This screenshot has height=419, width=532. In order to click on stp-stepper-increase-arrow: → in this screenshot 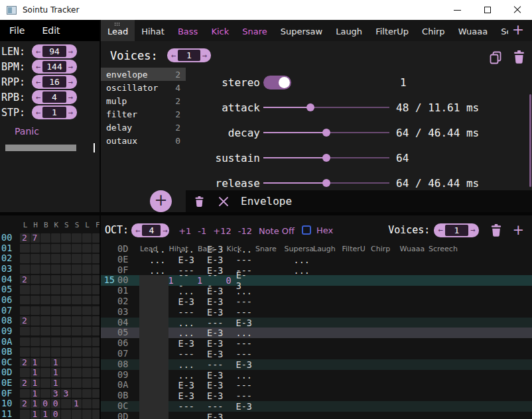, I will do `click(70, 113)`.